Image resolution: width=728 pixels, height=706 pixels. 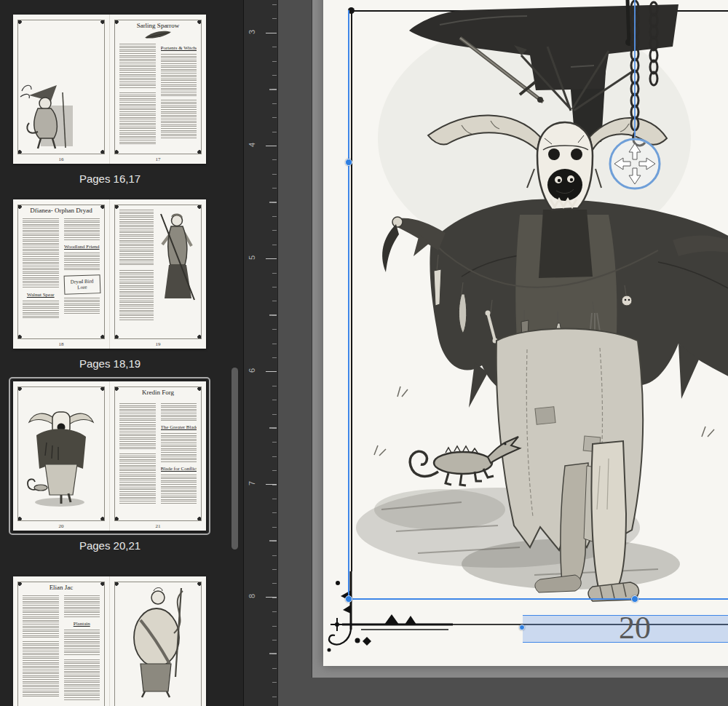 What do you see at coordinates (179, 460) in the screenshot?
I see `text-column: The Greater Blade Blade for Conflict` at bounding box center [179, 460].